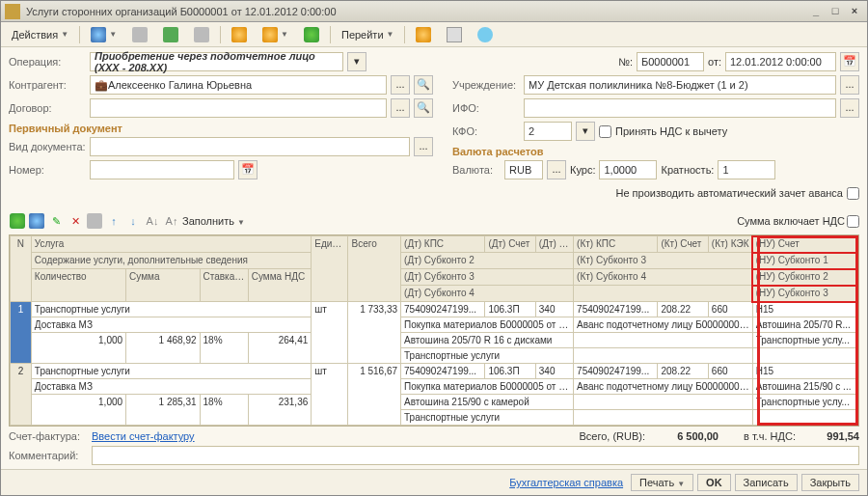  Describe the element at coordinates (548, 131) in the screenshot. I see `kfo-field: 2` at that location.